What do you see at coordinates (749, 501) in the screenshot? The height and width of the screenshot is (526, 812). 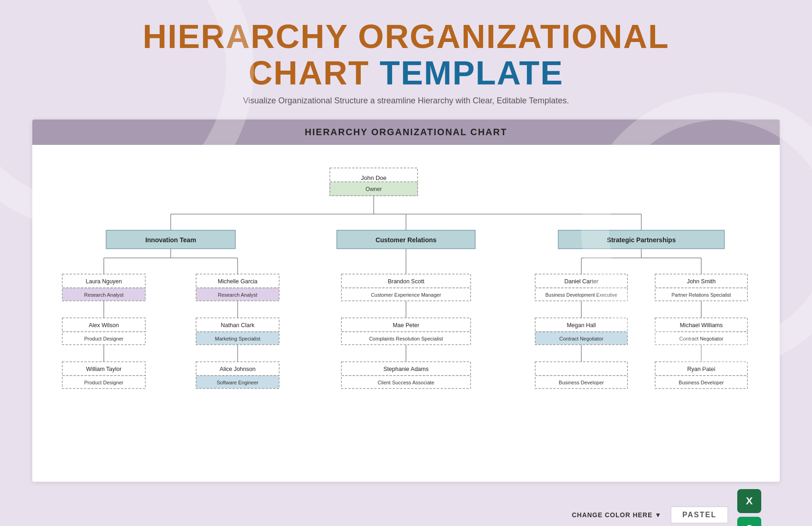 I see `excel-icon: X` at bounding box center [749, 501].